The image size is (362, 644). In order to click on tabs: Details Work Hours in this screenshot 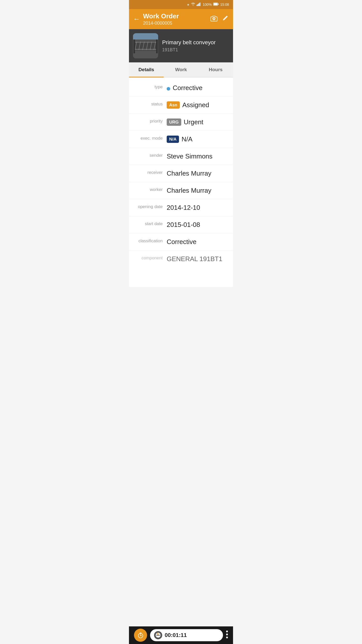, I will do `click(181, 70)`.